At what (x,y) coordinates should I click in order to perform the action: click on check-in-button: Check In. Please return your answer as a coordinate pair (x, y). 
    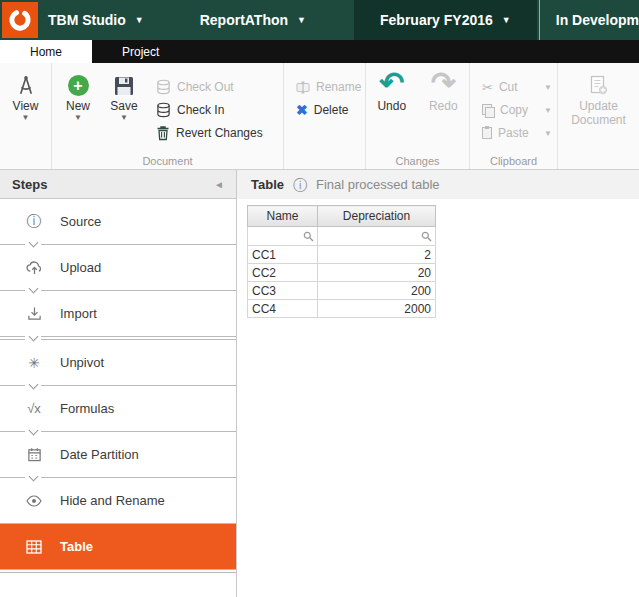
    Looking at the image, I should click on (210, 110).